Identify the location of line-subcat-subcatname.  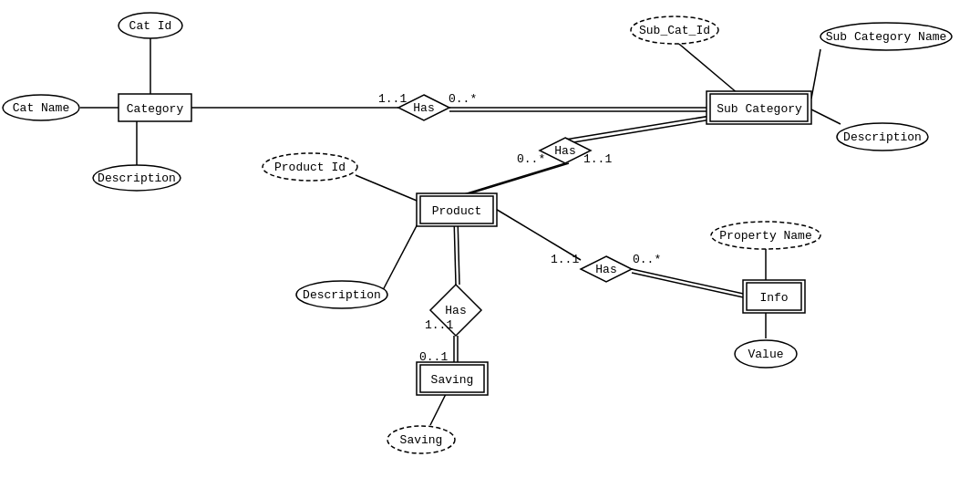
(816, 74).